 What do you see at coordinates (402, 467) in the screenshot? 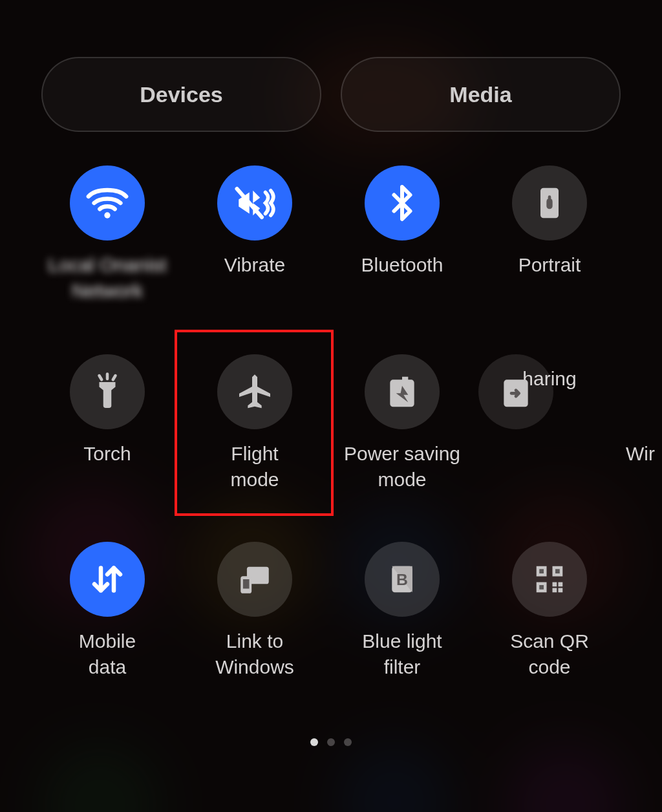
I see `power-saving-label: Power saving mode` at bounding box center [402, 467].